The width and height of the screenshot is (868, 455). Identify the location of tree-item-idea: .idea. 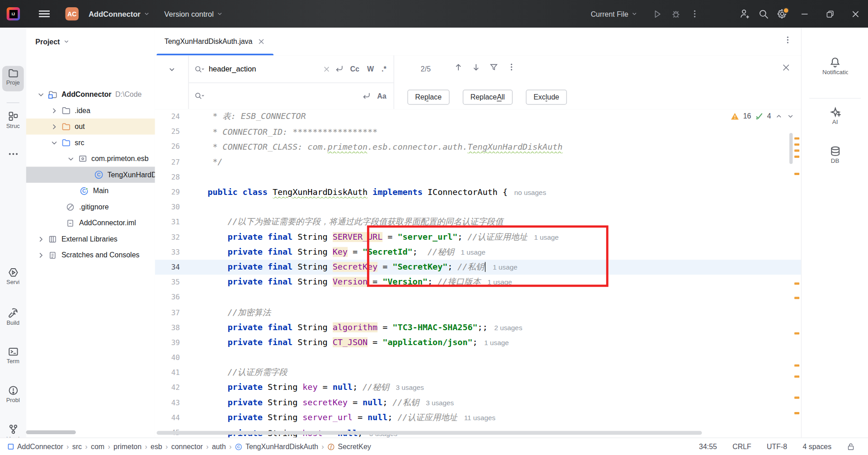
(90, 111).